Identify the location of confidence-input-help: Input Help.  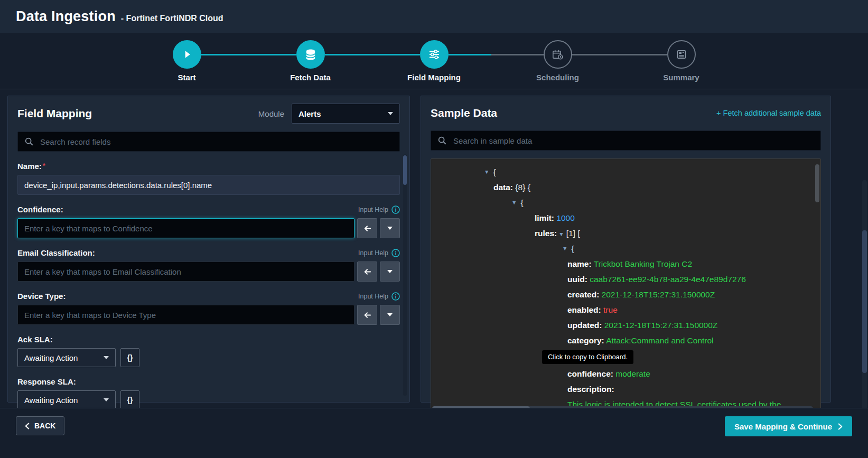
(379, 210).